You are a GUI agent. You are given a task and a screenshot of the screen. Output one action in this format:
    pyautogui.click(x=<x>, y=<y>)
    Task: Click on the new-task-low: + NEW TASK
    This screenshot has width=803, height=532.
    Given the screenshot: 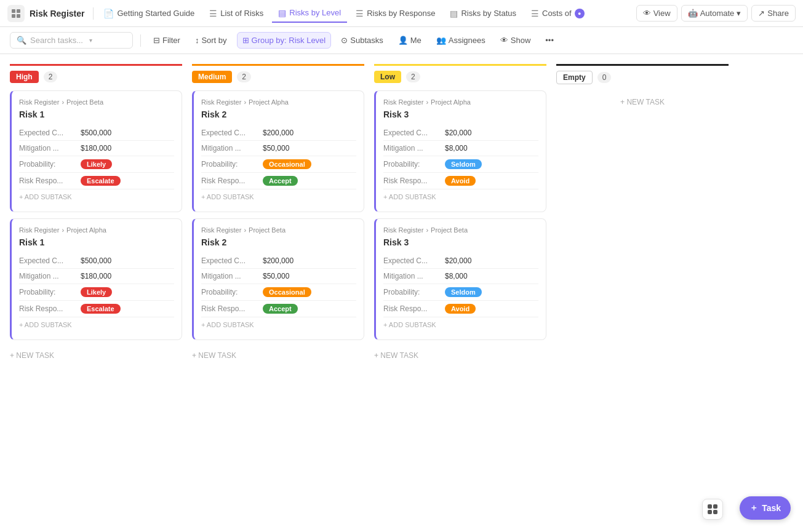 What is the action you would take?
    pyautogui.click(x=460, y=355)
    